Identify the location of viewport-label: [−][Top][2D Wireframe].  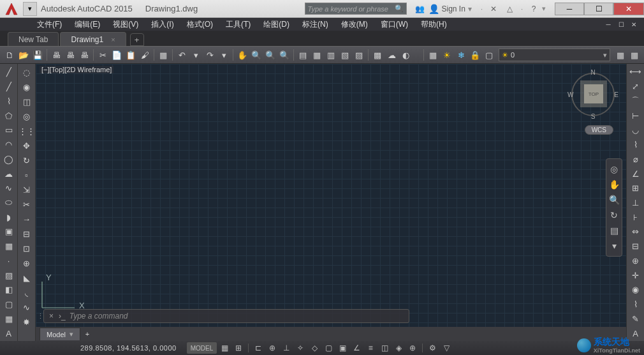
(77, 70).